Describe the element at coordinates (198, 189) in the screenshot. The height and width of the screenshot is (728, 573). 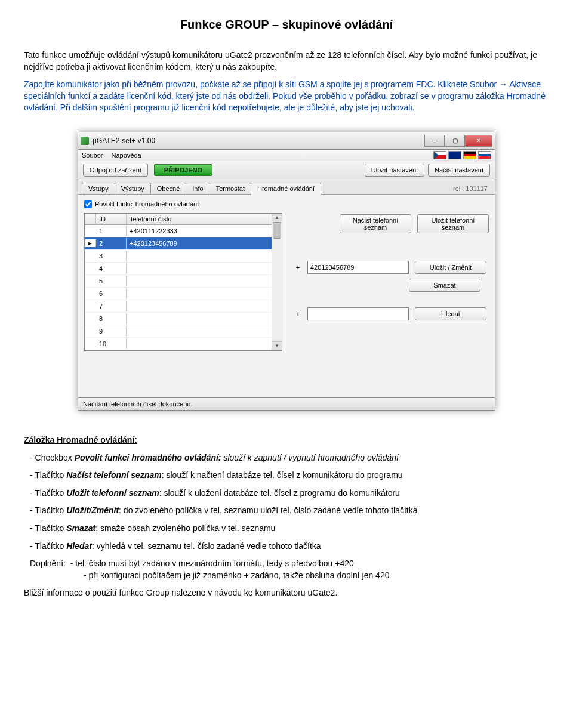
I see `tab-info: Info` at that location.